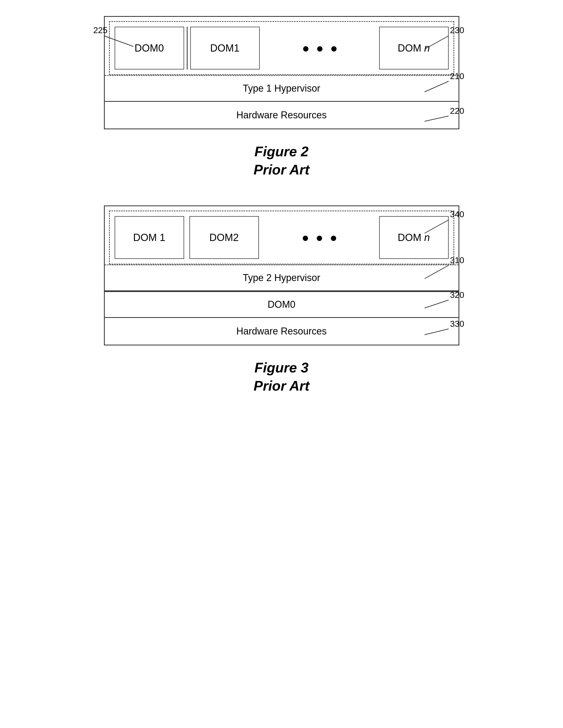 The width and height of the screenshot is (563, 728). I want to click on ref340-label: 340, so click(457, 214).